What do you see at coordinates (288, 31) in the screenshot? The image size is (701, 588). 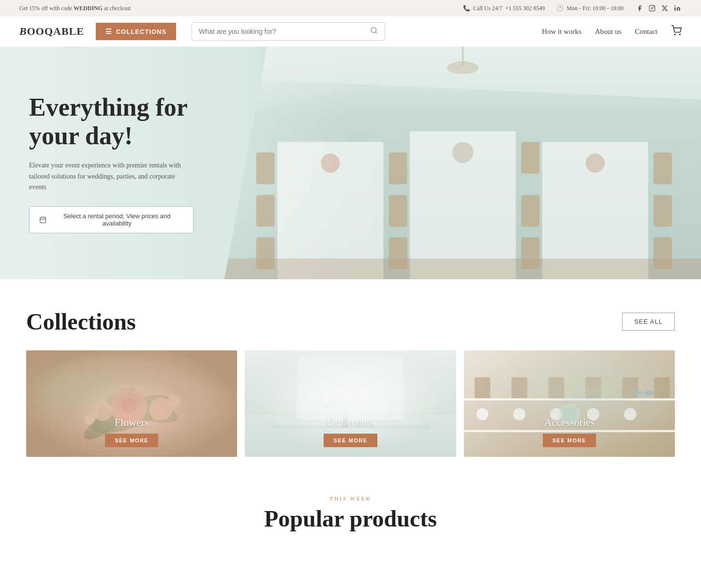 I see `search-bar` at bounding box center [288, 31].